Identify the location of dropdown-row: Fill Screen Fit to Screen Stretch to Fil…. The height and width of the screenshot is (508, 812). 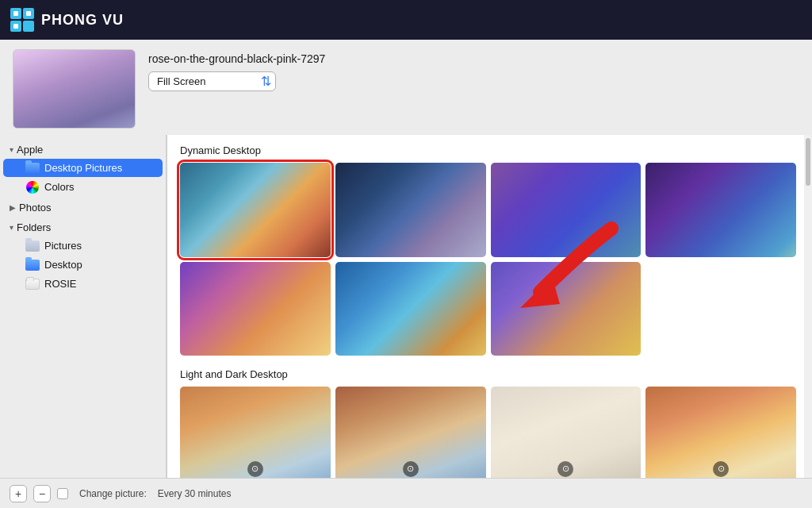
(236, 81).